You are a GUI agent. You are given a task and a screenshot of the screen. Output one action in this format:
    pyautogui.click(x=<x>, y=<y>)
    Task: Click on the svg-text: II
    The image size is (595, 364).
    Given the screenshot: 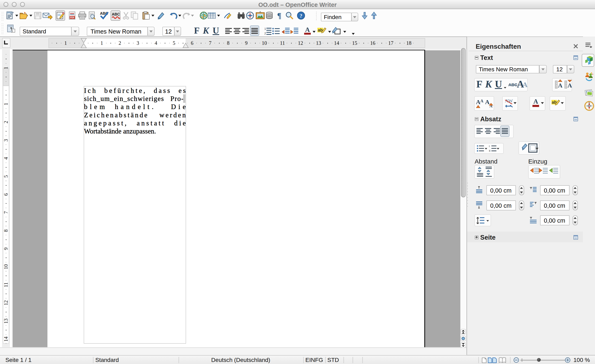 What is the action you would take?
    pyautogui.click(x=490, y=151)
    